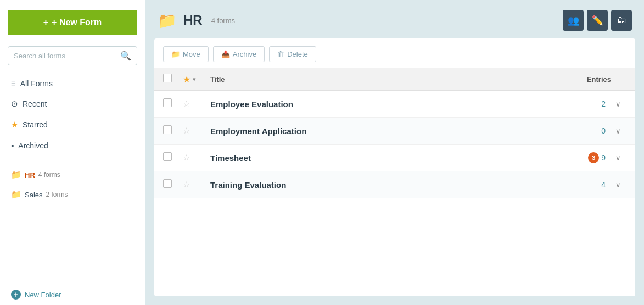  What do you see at coordinates (618, 158) in the screenshot?
I see `chevron-down-icon-3: ∨` at bounding box center [618, 158].